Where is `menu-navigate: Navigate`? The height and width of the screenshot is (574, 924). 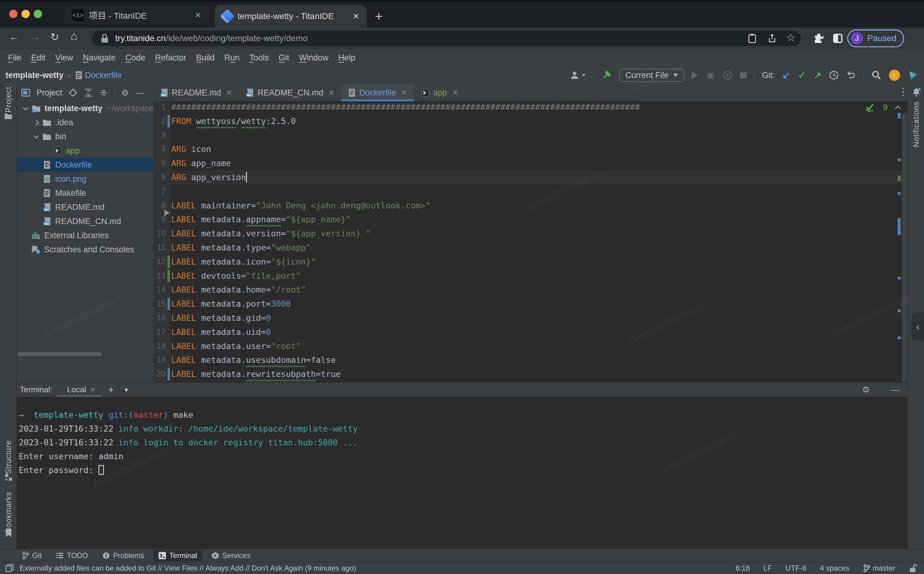
menu-navigate: Navigate is located at coordinates (99, 58).